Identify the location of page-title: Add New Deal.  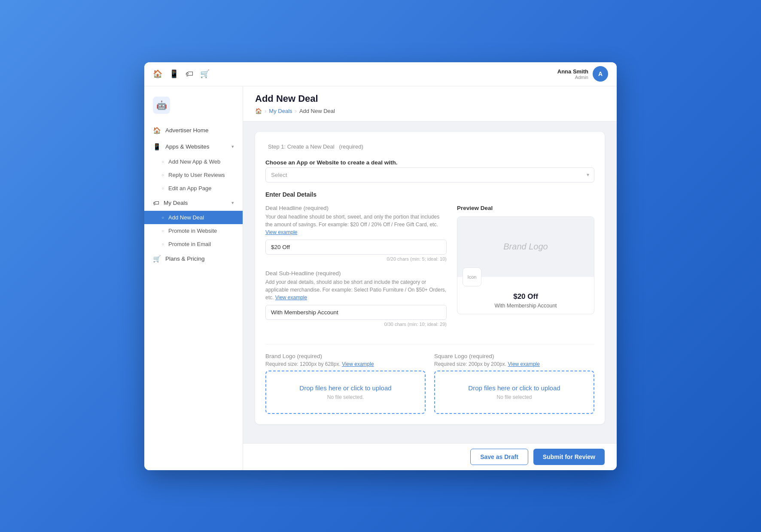
(287, 99).